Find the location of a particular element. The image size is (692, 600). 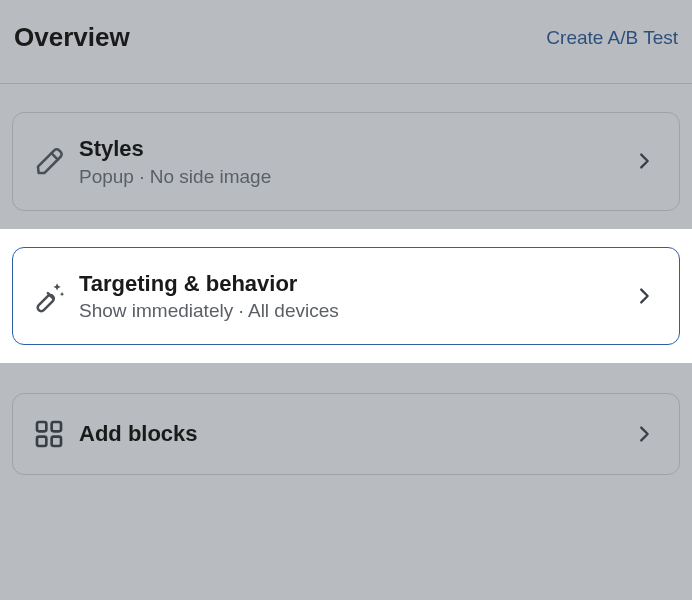

targeting-card-body: Targeting & behavior Show immediately · … is located at coordinates (354, 296).